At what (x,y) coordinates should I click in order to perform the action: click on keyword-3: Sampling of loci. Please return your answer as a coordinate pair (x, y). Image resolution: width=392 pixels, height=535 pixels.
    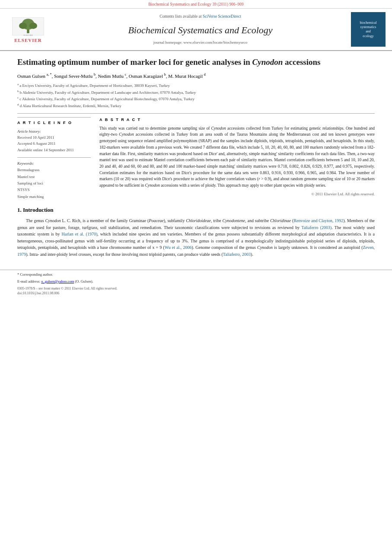
    Looking at the image, I should click on (54, 183).